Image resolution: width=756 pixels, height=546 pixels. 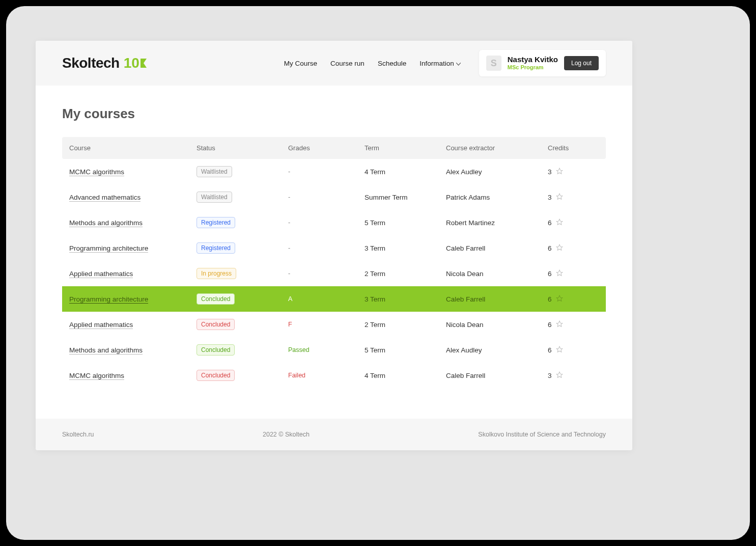 What do you see at coordinates (334, 223) in the screenshot?
I see `table-row: Methods and algorithmsRegistered-5 TermR…` at bounding box center [334, 223].